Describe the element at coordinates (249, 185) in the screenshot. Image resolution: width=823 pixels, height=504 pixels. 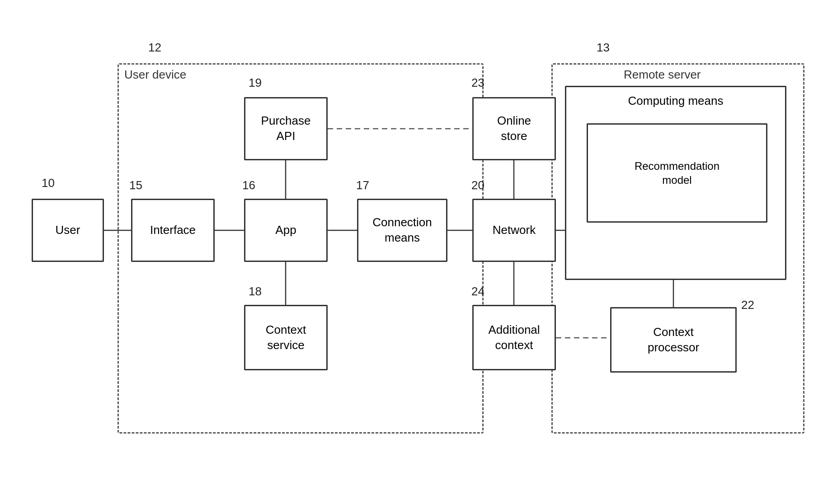
I see `ref-16: 16` at that location.